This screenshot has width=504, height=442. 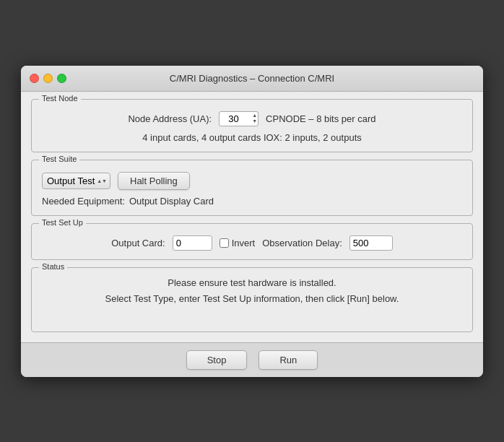 I want to click on output-card-label: Output Card:, so click(x=138, y=243).